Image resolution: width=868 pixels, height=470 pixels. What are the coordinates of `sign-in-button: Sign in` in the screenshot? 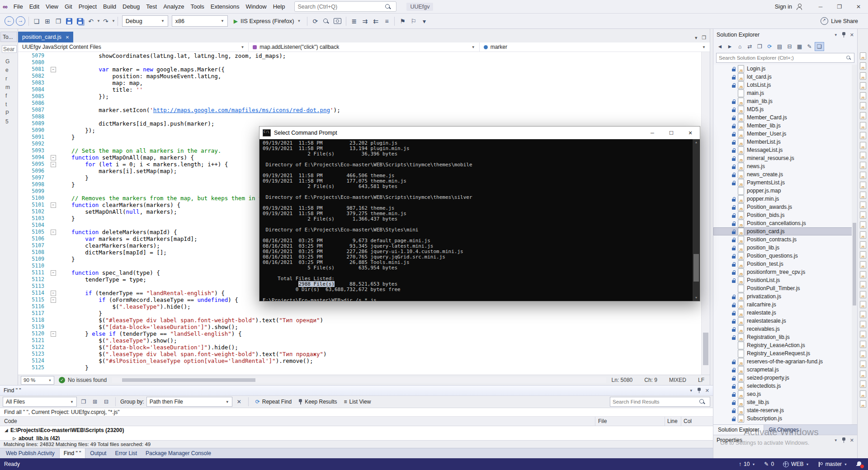 It's located at (783, 7).